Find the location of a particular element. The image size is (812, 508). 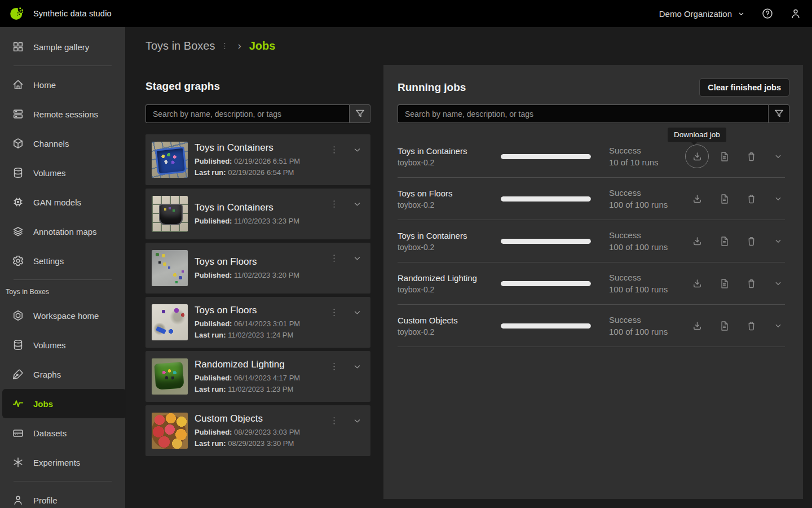

sidebar-item-settings: Settings is located at coordinates (63, 261).